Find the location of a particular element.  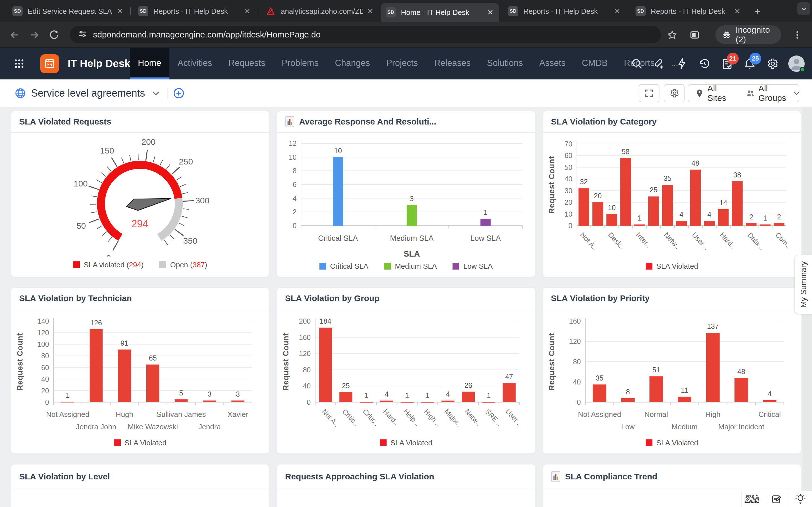

create-ticket-icon is located at coordinates (660, 64).